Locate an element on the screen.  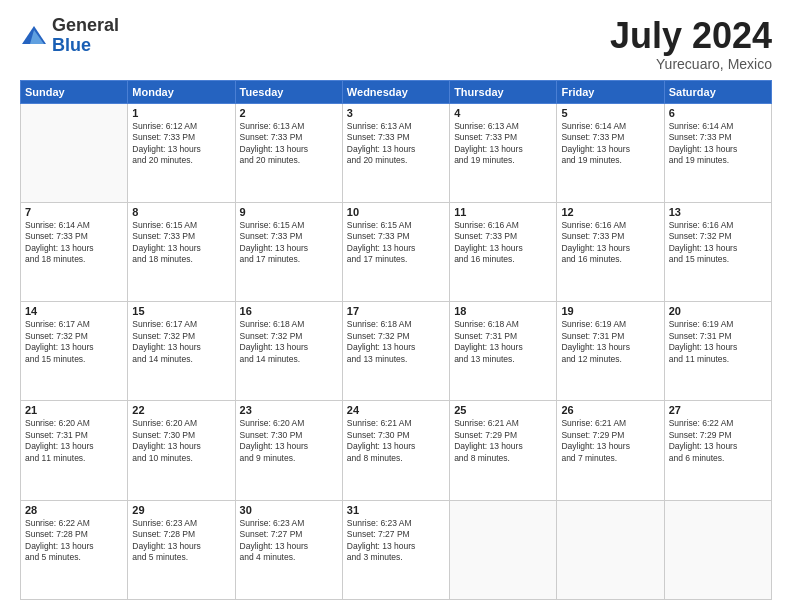
day-number: 21 is located at coordinates (74, 410).